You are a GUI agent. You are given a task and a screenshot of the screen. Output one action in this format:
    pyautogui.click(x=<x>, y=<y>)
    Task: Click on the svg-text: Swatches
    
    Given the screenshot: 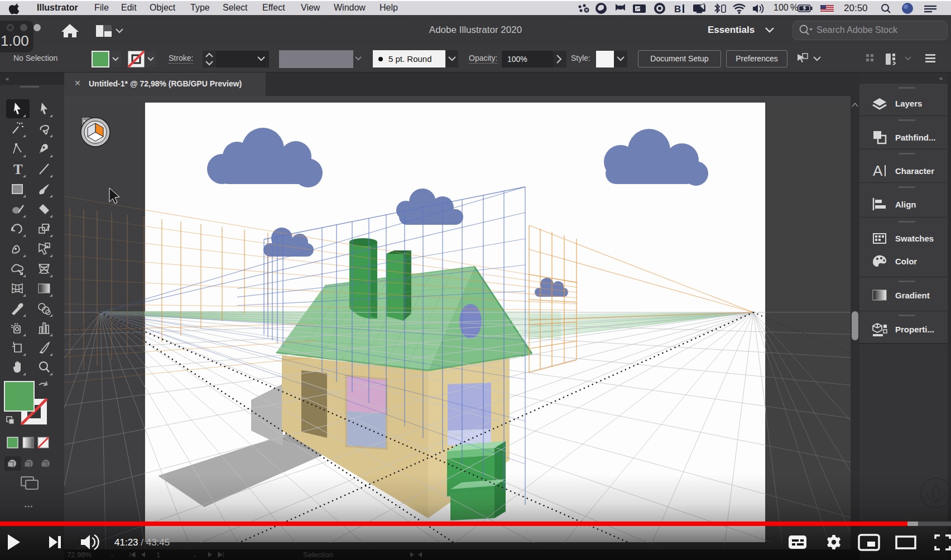 What is the action you would take?
    pyautogui.click(x=914, y=239)
    